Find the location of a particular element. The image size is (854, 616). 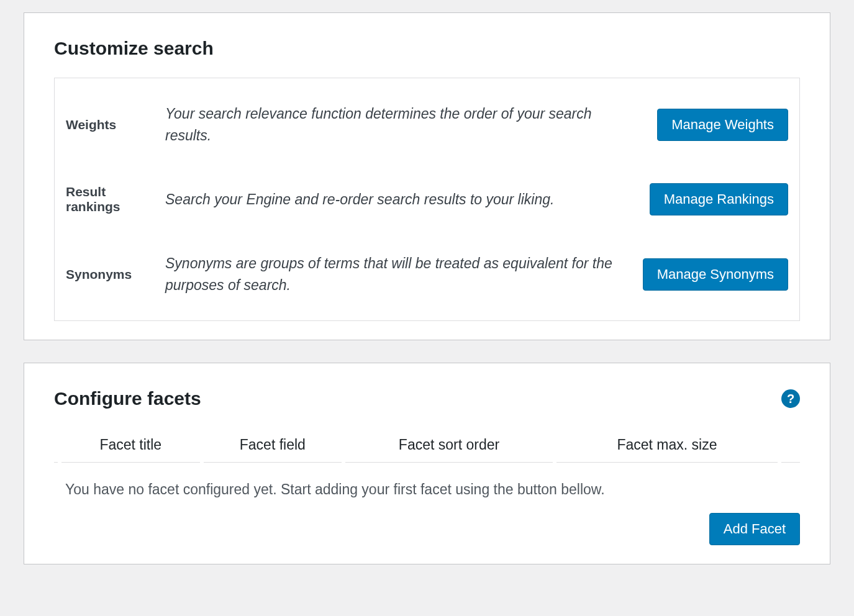

facet-col-size: Facet max. size is located at coordinates (667, 445).